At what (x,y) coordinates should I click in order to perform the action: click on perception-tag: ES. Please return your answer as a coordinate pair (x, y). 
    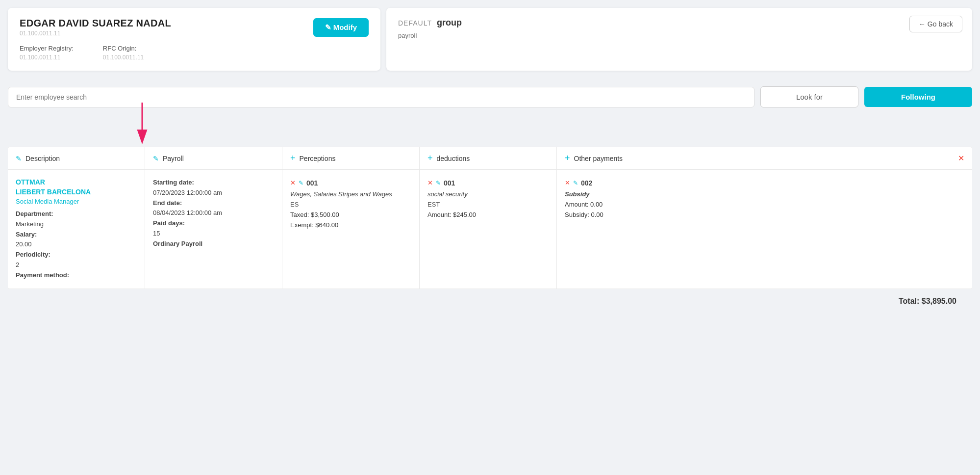
    Looking at the image, I should click on (351, 205).